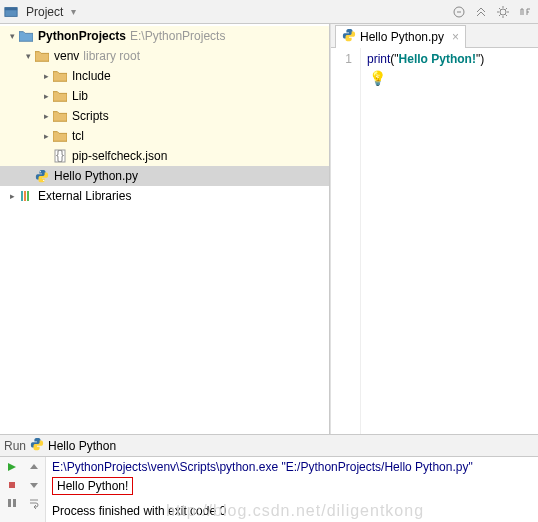 The height and width of the screenshot is (522, 538). Describe the element at coordinates (269, 12) in the screenshot. I see `toolbar: Project ▾` at that location.